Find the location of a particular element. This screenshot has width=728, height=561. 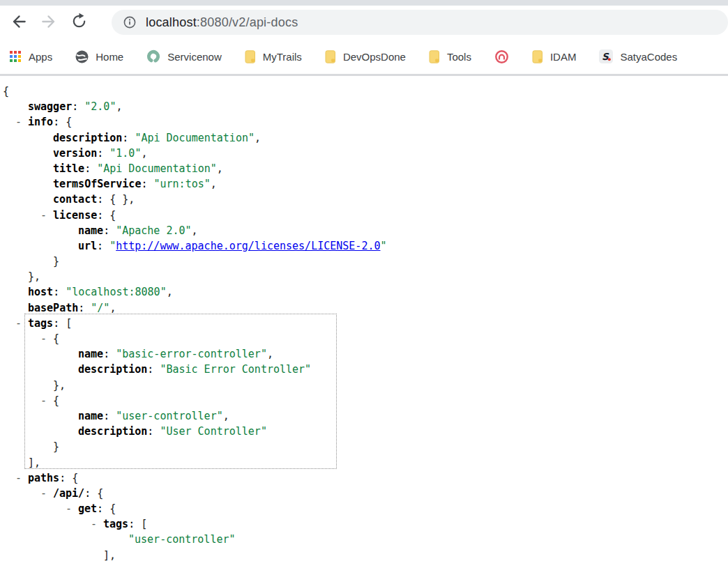

json-line: swagger: "2.0", is located at coordinates (364, 107).